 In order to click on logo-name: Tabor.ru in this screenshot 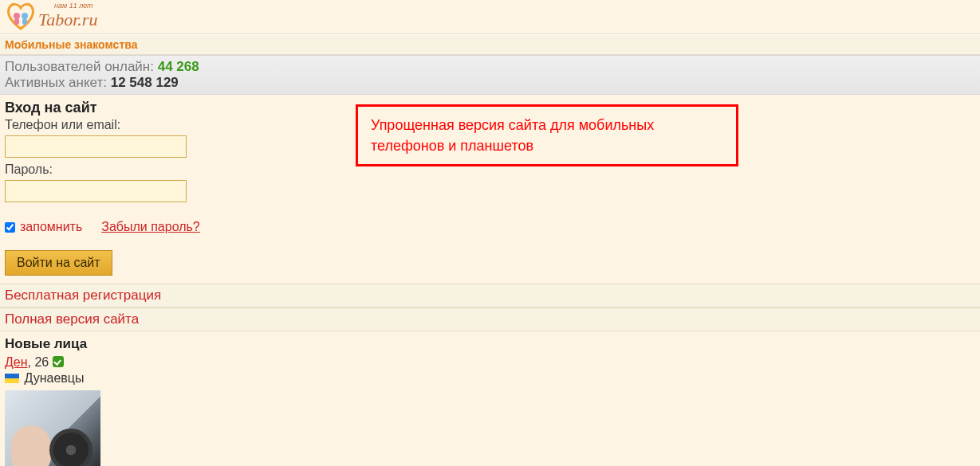, I will do `click(68, 20)`.